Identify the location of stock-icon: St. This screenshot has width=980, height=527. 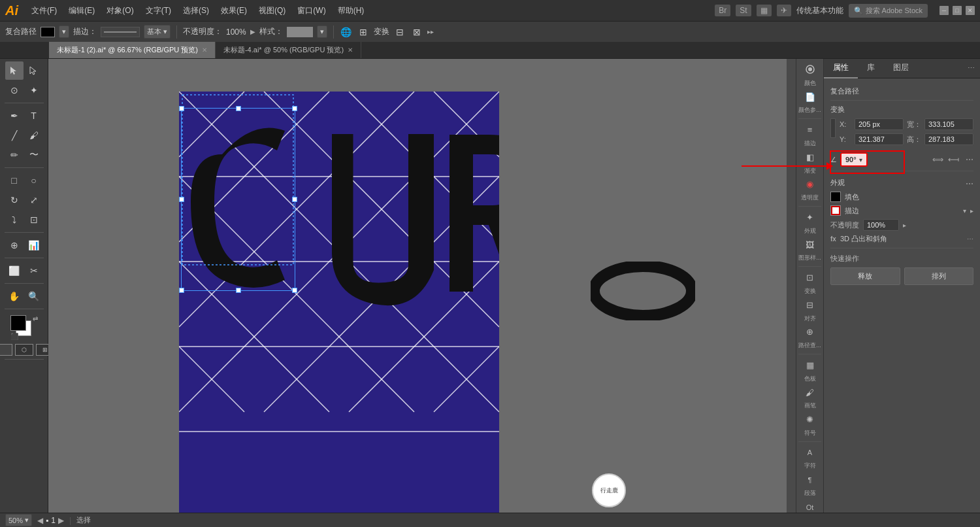
(743, 10).